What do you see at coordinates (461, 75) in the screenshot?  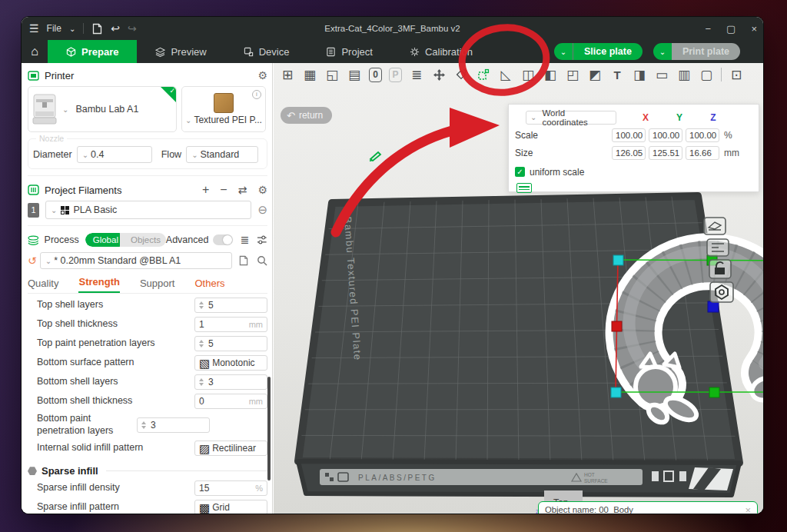 I see `rotate-icon` at bounding box center [461, 75].